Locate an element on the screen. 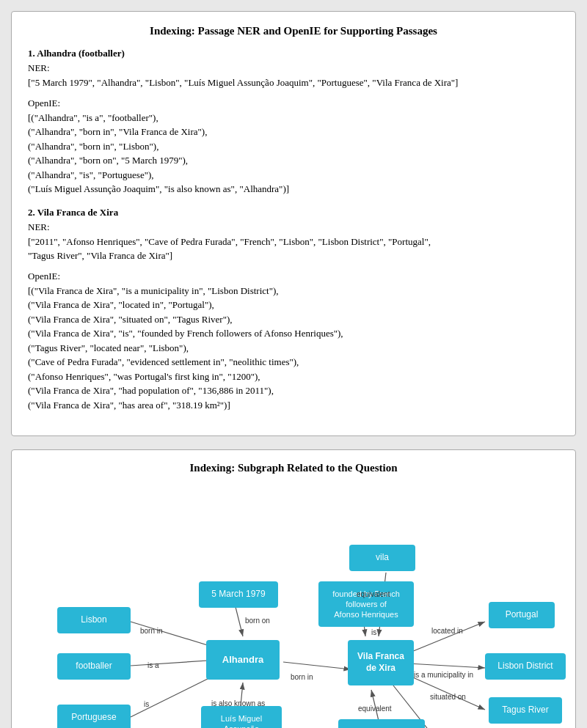 The width and height of the screenshot is (587, 728). label-situated-on: situated on is located at coordinates (448, 696).